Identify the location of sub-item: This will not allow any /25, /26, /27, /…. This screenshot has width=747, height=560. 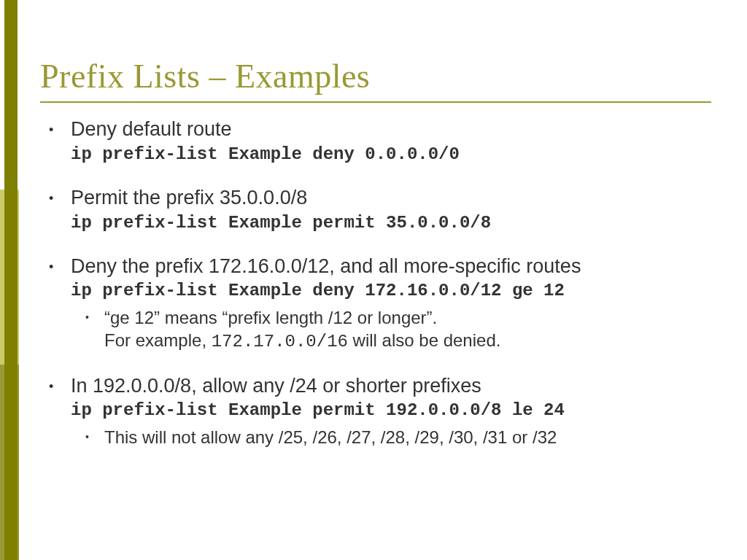
(406, 438).